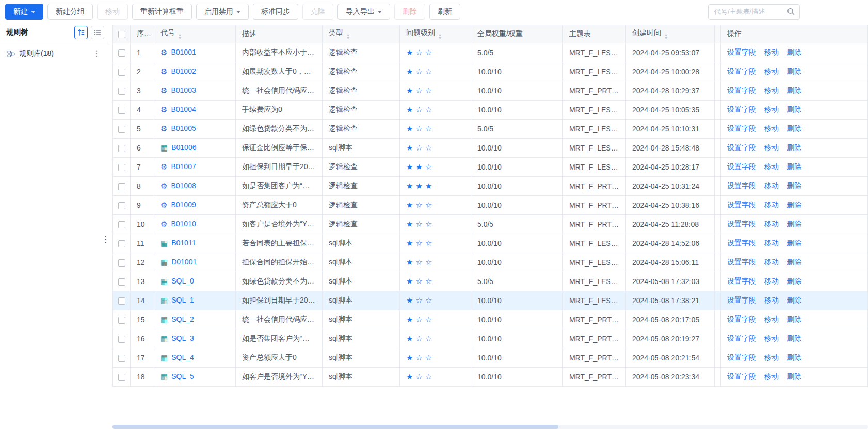  I want to click on table-row: 18▦SQL_5如客户是否境外为“Y”，...sql脚本★☆☆10.0/10MR…, so click(490, 377).